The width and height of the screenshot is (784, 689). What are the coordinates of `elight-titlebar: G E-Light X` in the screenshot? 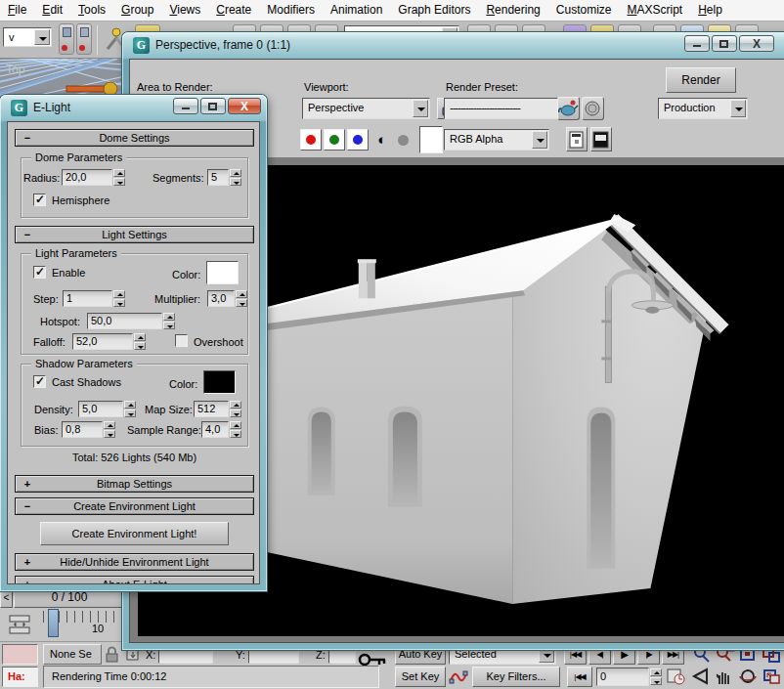 It's located at (133, 108).